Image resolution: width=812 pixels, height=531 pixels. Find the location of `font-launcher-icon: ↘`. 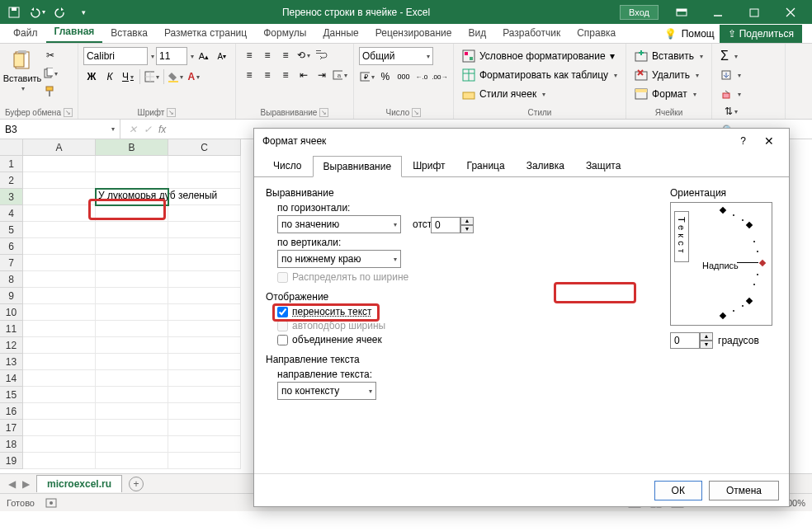

font-launcher-icon: ↘ is located at coordinates (172, 112).